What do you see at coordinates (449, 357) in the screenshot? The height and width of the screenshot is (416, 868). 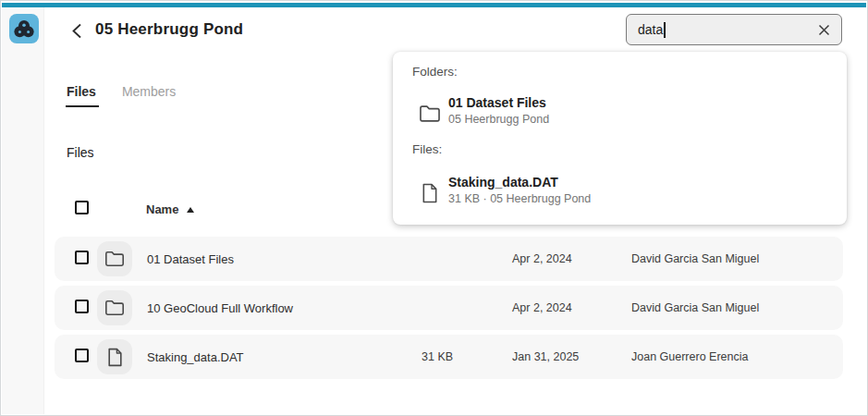 I see `table-row: Staking_data.DAT 31 KB Jan 31, 2025 Joan…` at bounding box center [449, 357].